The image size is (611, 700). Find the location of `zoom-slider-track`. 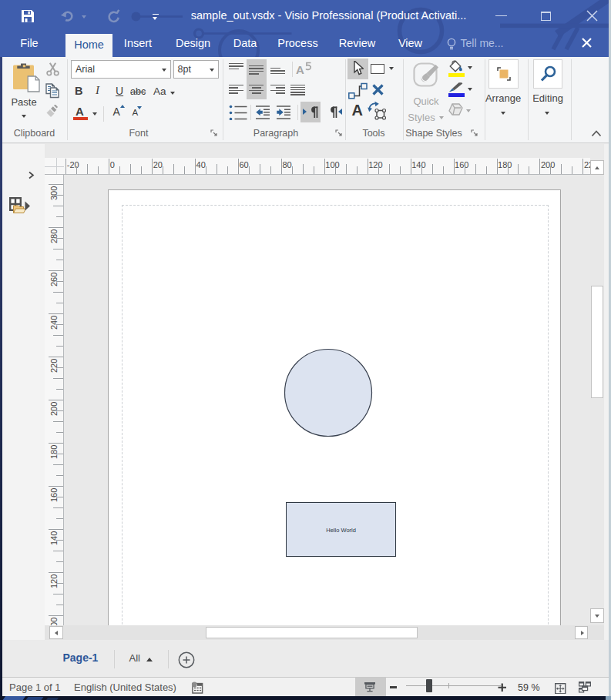

zoom-slider-track is located at coordinates (453, 685).